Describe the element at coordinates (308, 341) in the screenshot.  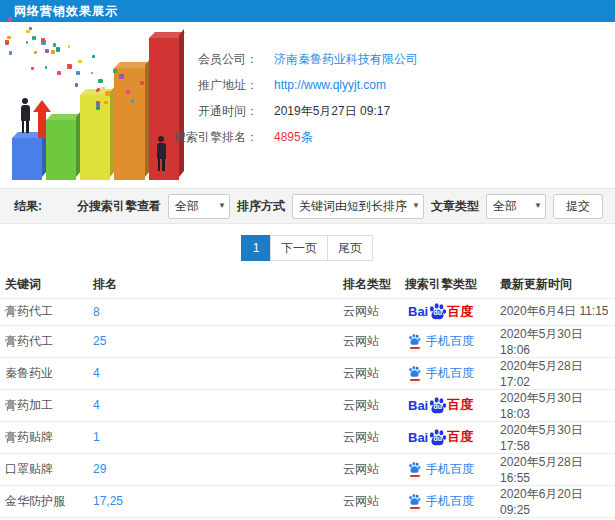
I see `table-row: 膏药代工25云网站手机百度2020年5月30日 18:06` at that location.